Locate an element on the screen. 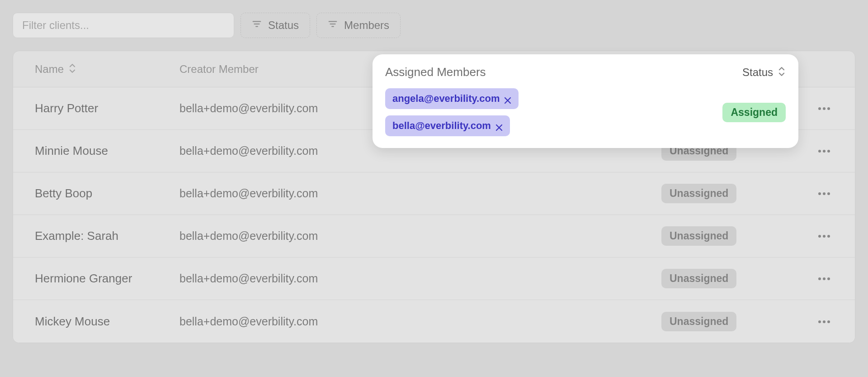 This screenshot has width=868, height=377. members-filter-label: Members is located at coordinates (367, 25).